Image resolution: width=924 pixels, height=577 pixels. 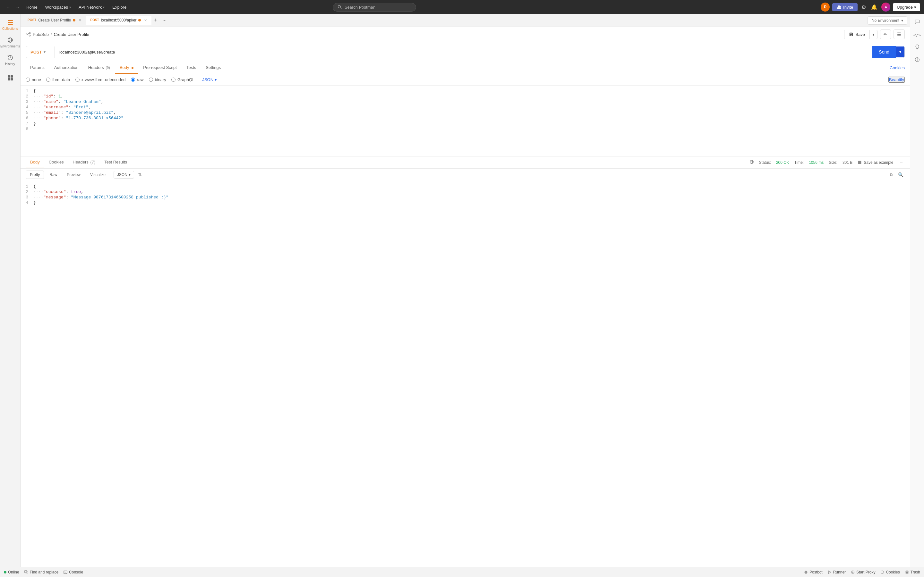 I want to click on sidebar-item-collections: Collections, so click(x=10, y=25).